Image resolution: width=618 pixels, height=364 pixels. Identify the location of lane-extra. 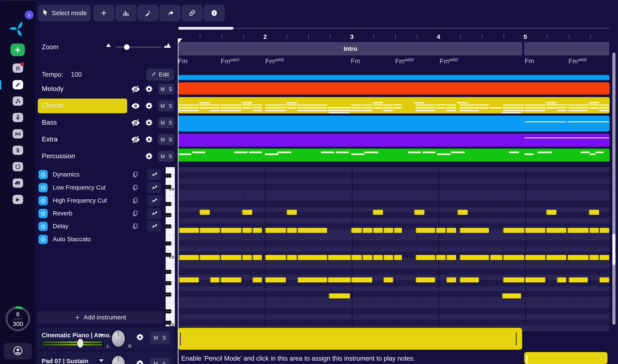
(394, 140).